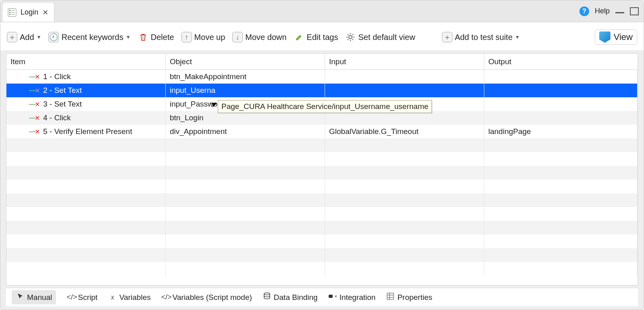 The image size is (644, 310). Describe the element at coordinates (322, 77) in the screenshot. I see `table-row: —✕1 - Clickbtn_MakeAppointment` at that location.